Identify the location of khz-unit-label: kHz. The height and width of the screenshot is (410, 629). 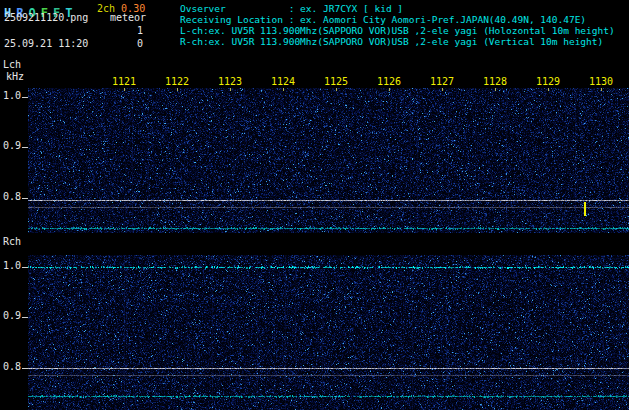
(15, 77).